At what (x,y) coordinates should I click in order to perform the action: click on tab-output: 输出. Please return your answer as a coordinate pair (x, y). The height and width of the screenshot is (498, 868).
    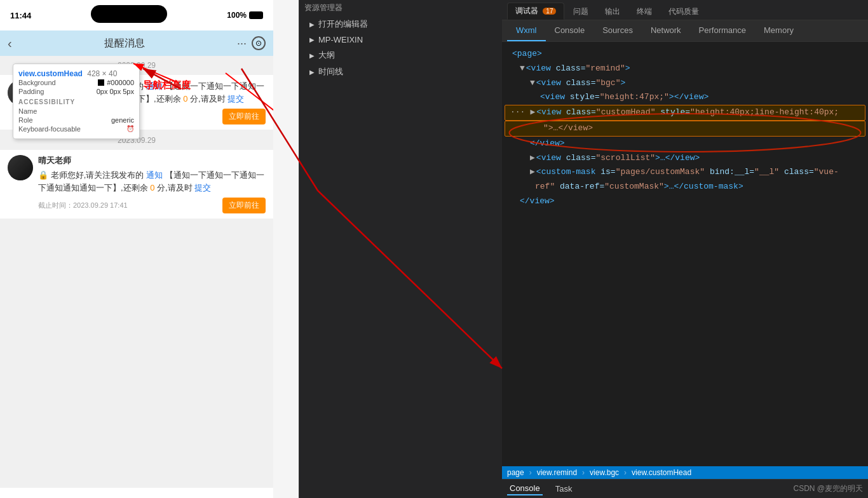
    Looking at the image, I should click on (613, 11).